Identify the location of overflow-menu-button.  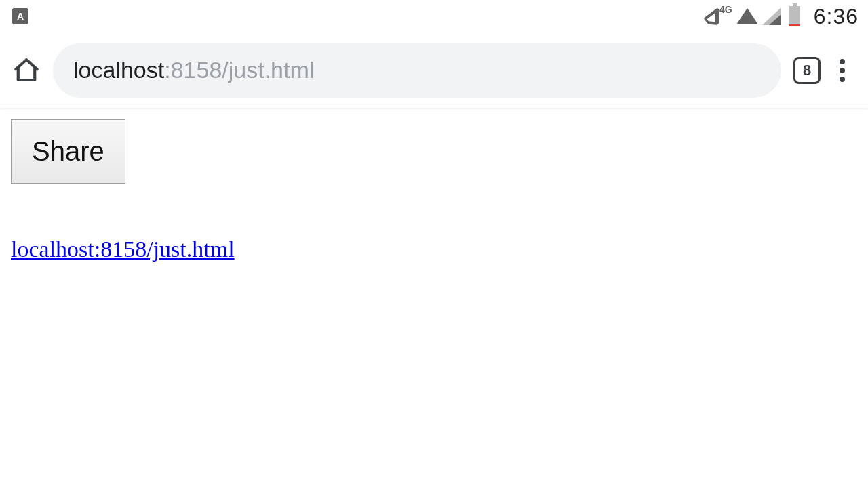
(842, 70).